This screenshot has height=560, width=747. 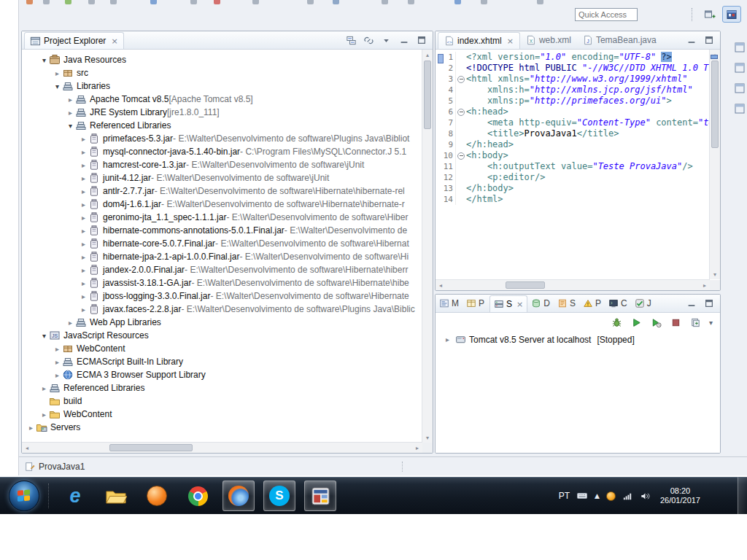 I want to click on tree-item: ▸JRE System Library [jre1.8.0_111], so click(x=222, y=112).